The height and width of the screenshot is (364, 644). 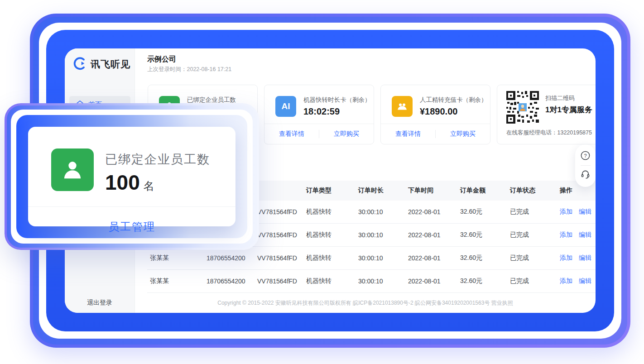 What do you see at coordinates (189, 70) in the screenshot?
I see `last-login-time: 上次登录时间：2022-08-16 17:21` at bounding box center [189, 70].